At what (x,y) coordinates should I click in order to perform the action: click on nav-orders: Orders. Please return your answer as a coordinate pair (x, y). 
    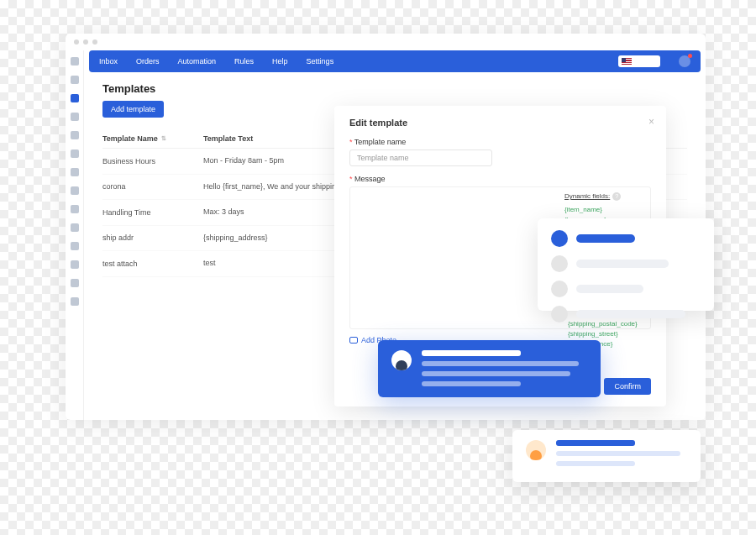
    Looking at the image, I should click on (148, 61).